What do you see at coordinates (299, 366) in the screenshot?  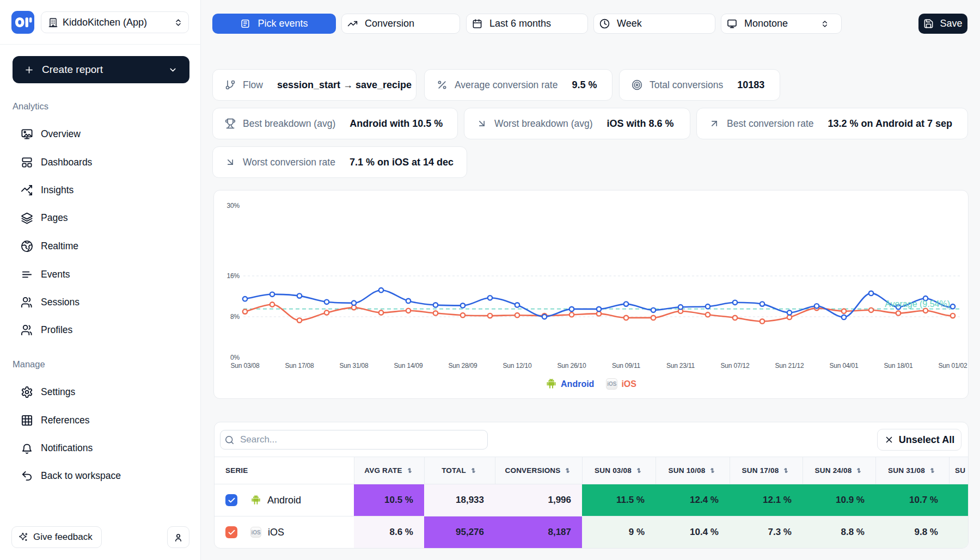 I see `svg-text: Sun 17/08` at bounding box center [299, 366].